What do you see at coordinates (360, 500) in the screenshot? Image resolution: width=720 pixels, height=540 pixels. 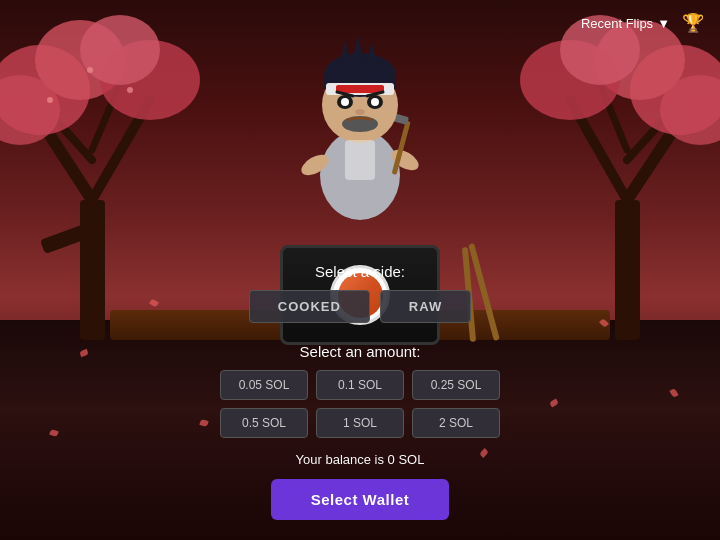 I see `select-wallet-button: Select Wallet` at bounding box center [360, 500].